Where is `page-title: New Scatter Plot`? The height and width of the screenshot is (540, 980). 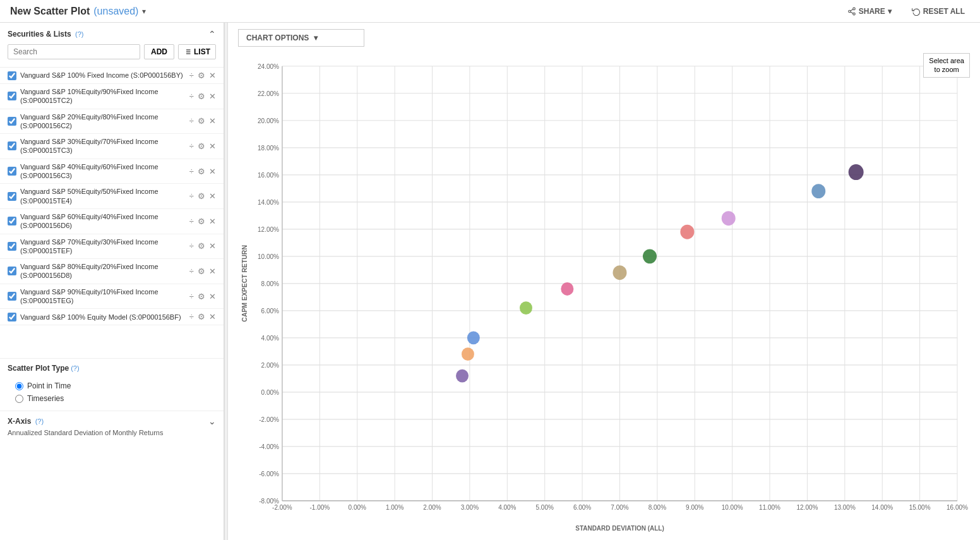 page-title: New Scatter Plot is located at coordinates (50, 11).